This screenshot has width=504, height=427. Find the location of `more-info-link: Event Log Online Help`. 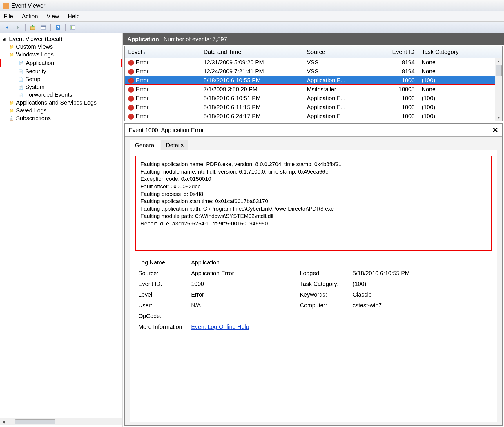

more-info-link: Event Log Online Help is located at coordinates (220, 327).